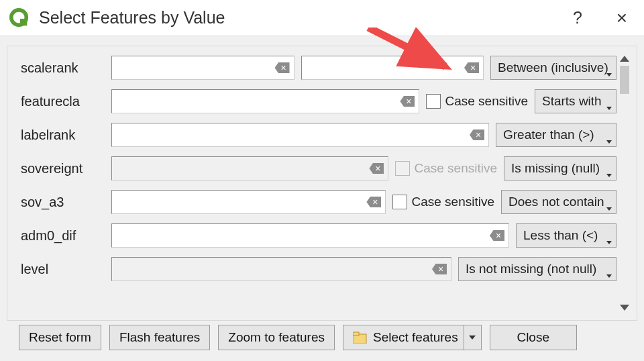 The width and height of the screenshot is (644, 361). I want to click on adm0-dif-input, so click(310, 236).